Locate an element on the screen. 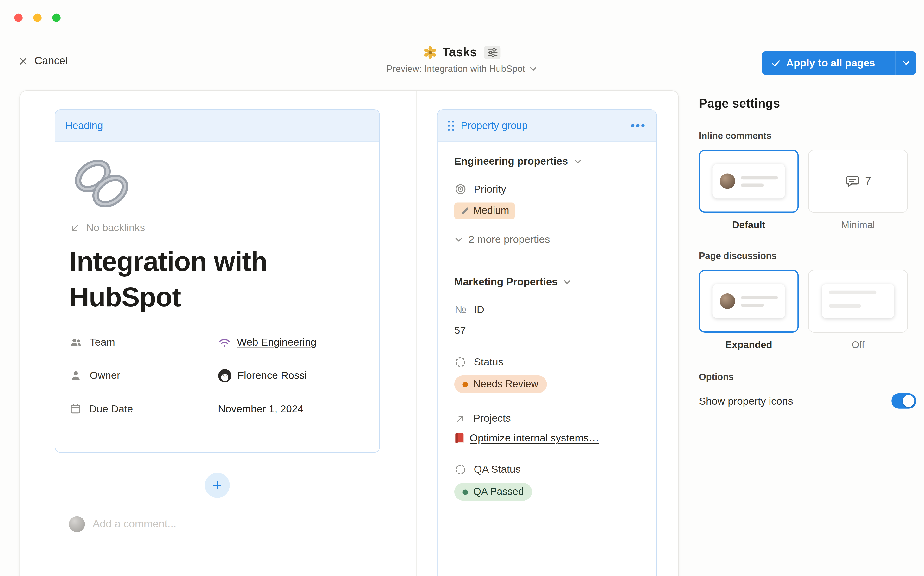  page-discussions-option-off is located at coordinates (858, 301).